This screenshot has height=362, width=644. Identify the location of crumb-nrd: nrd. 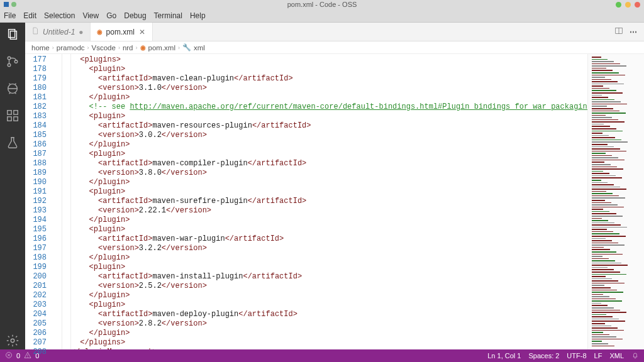
(128, 48).